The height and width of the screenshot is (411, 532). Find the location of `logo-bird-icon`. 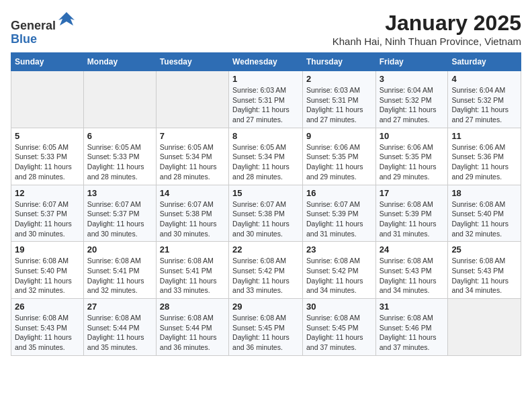

logo-bird-icon is located at coordinates (66, 20).